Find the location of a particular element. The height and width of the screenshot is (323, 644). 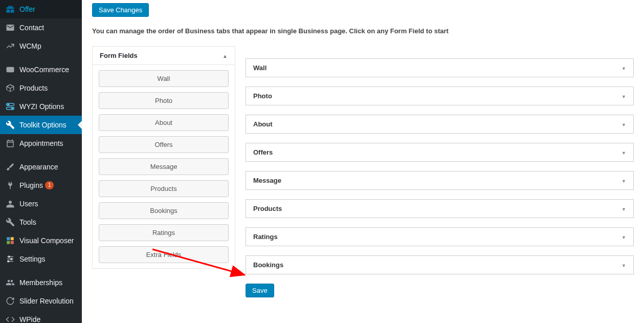

sidebar-label: WCMp is located at coordinates (31, 46).